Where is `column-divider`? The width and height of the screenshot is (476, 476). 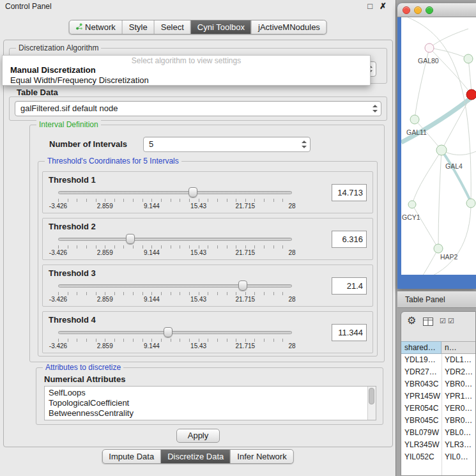 column-divider is located at coordinates (442, 415).